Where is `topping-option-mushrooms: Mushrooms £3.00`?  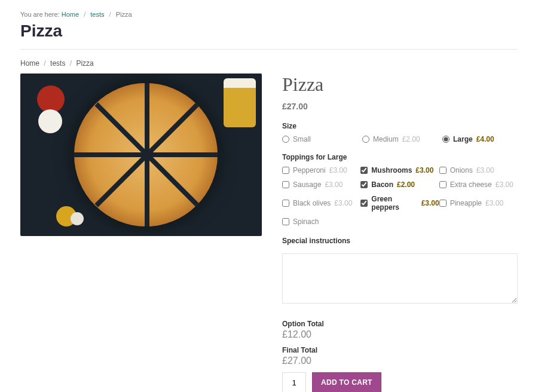 topping-option-mushrooms: Mushrooms £3.00 is located at coordinates (399, 170).